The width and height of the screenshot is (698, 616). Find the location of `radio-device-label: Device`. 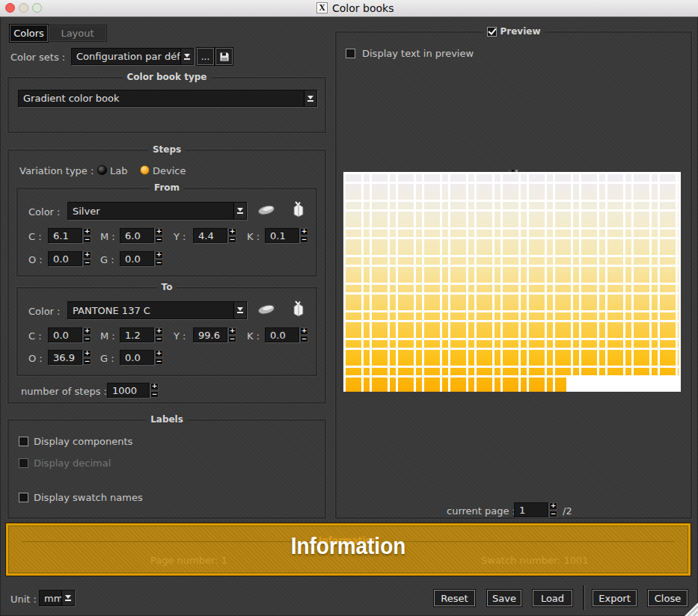

radio-device-label: Device is located at coordinates (169, 170).